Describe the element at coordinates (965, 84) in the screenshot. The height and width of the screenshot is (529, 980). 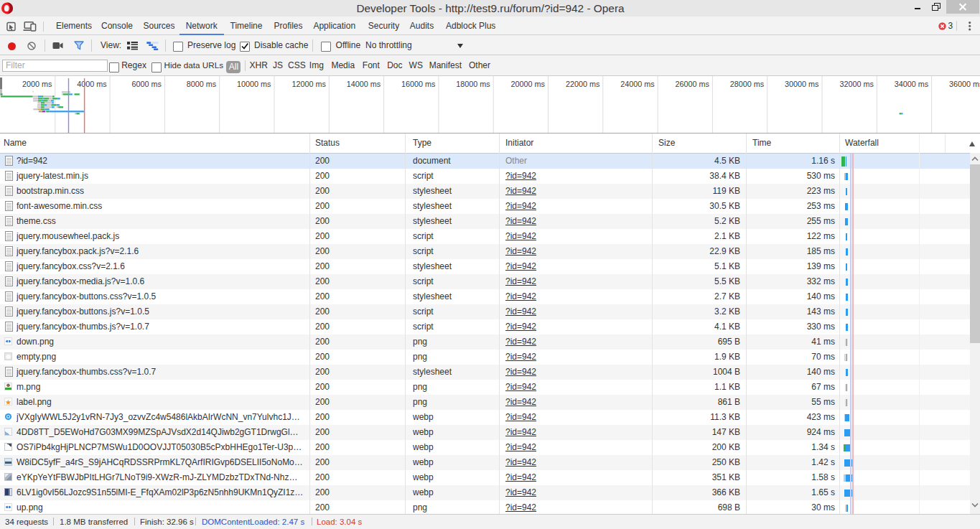
I see `svg-text: 36000 ms` at that location.